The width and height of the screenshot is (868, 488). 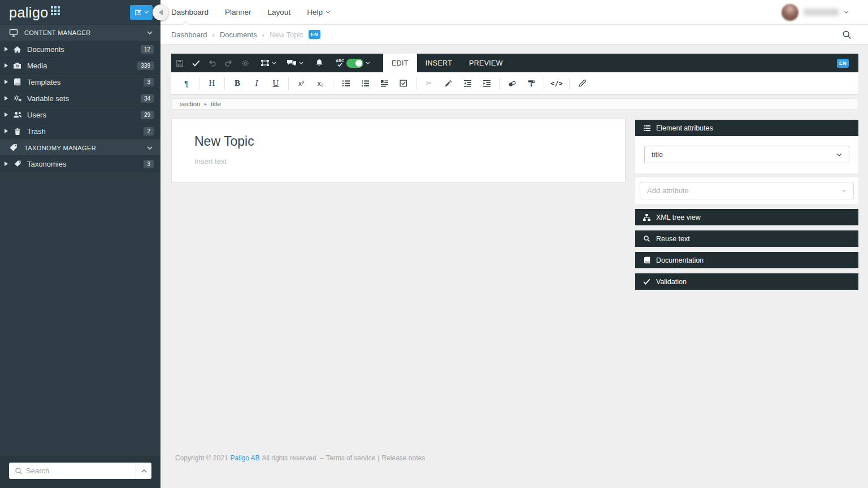 I want to click on paragraph-button: ¶, so click(x=186, y=84).